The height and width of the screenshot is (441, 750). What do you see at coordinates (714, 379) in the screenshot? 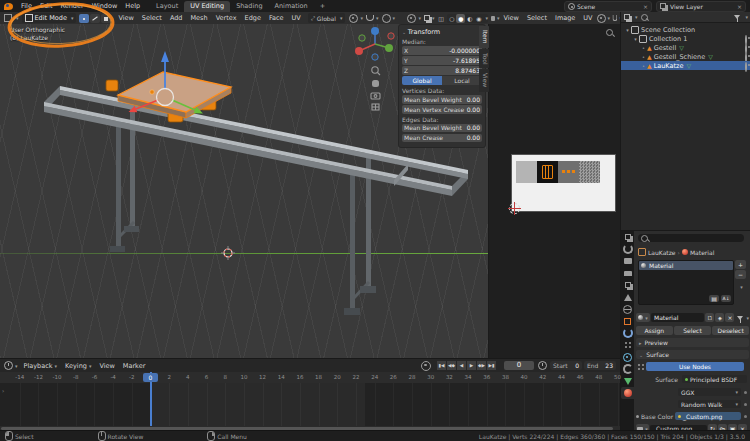
I see `surface-shader-field: Principled BSDF` at bounding box center [714, 379].